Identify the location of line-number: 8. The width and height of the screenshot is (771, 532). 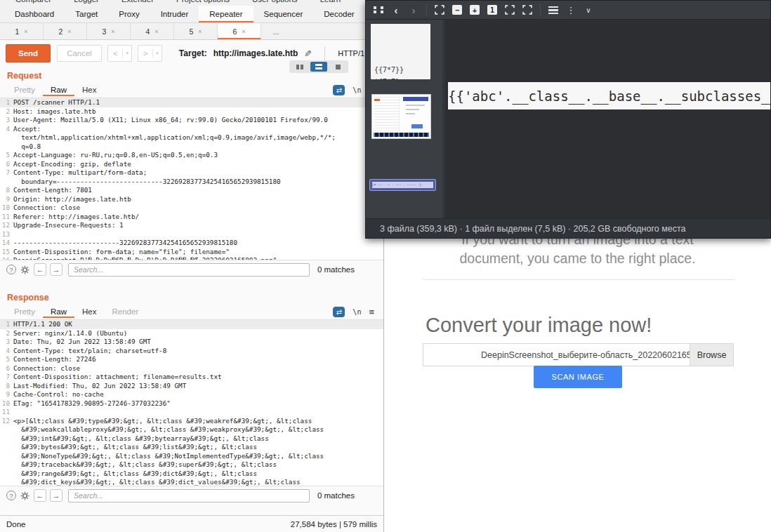
(7, 191).